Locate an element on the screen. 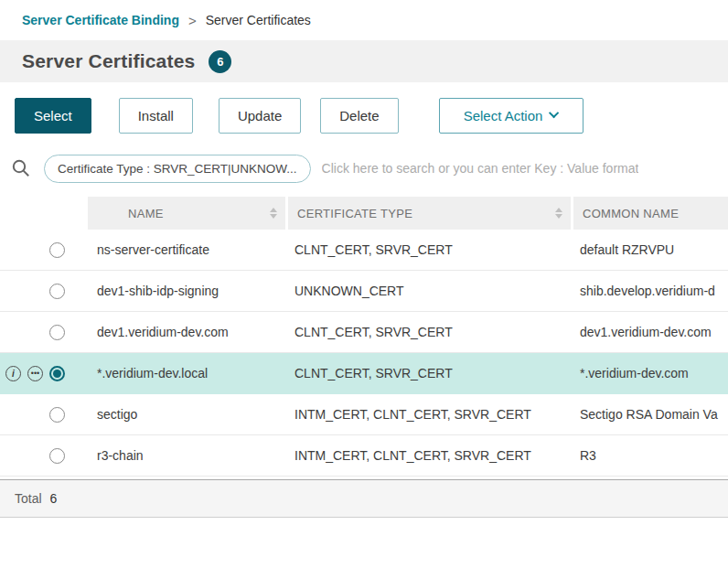 This screenshot has height=568, width=728. total-label: Total is located at coordinates (28, 498).